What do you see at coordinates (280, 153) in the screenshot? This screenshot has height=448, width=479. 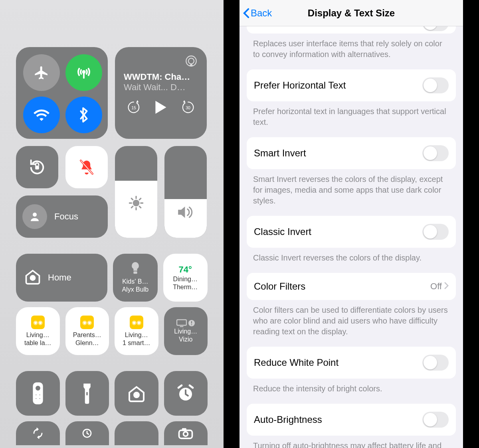 I see `row-label: Smart Invert` at bounding box center [280, 153].